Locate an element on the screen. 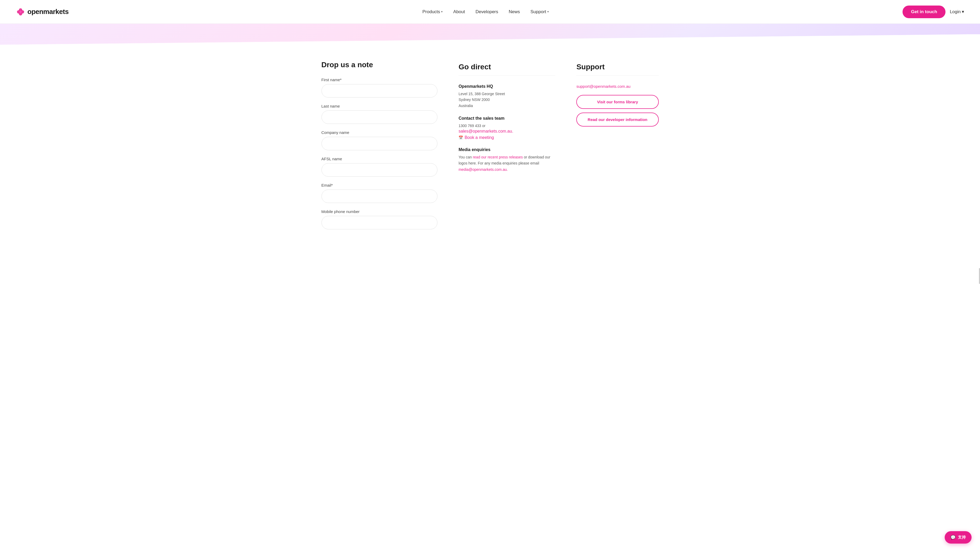  phone-label: Mobile phone number is located at coordinates (380, 212).